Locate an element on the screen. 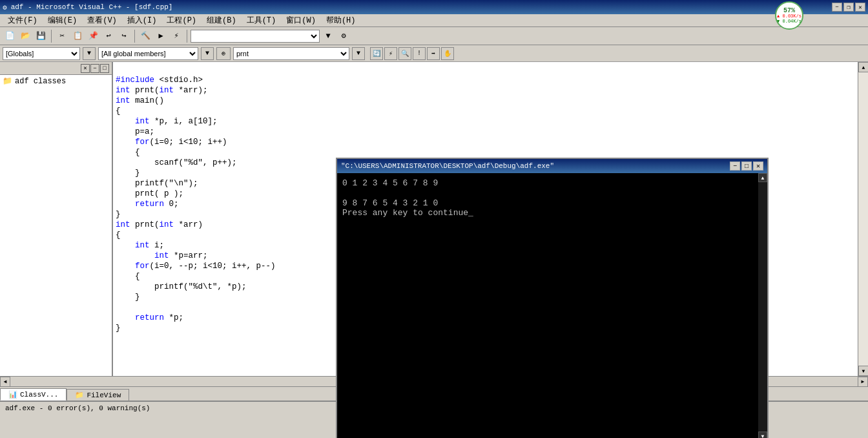 Image resolution: width=868 pixels, height=438 pixels. tree-item-adf: 📁 adf classes is located at coordinates (56, 81).